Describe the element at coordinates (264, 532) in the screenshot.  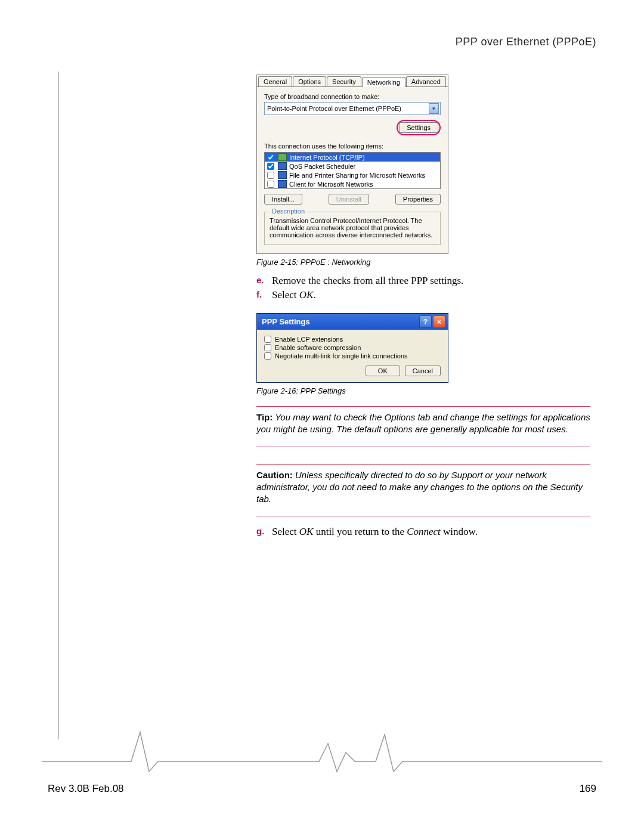
I see `step-letter: g.` at that location.